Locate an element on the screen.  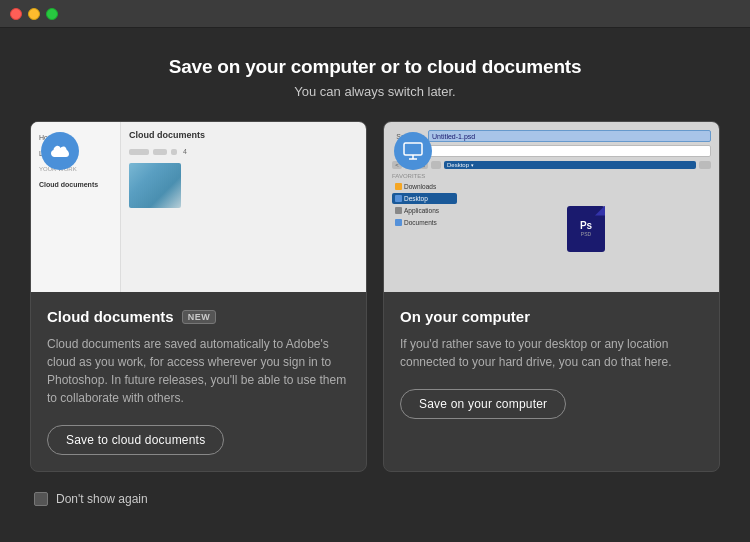
dialog-title: Save on your computer or to cloud docume… is located at coordinates (375, 67).